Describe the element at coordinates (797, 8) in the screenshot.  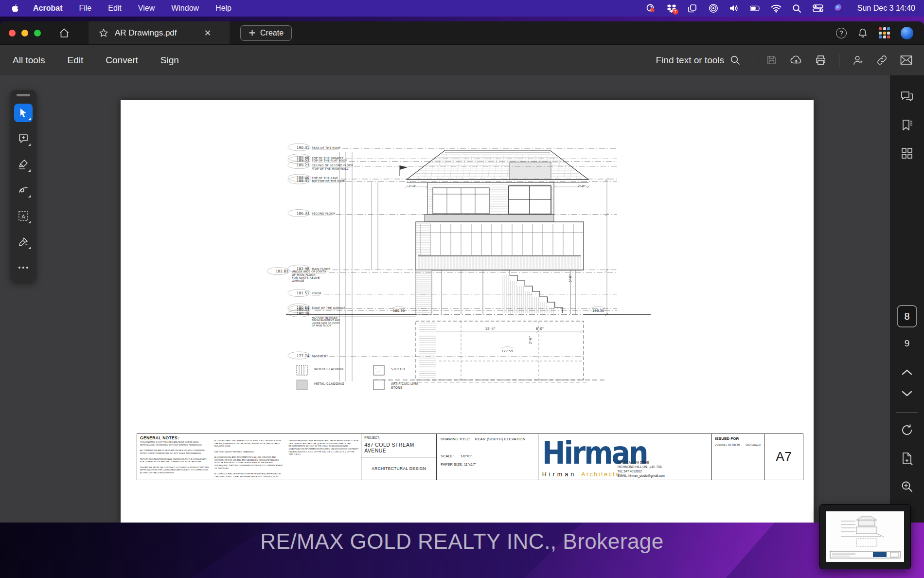
I see `spotlight-icon` at that location.